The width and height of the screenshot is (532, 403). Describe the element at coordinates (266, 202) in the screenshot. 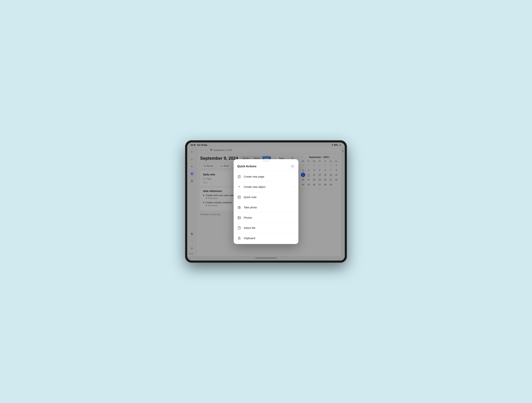

I see `screen: 10:44 Tue 10 Sep ▾ 34% 🔋 + ⌕ ✦ ▦ ☰ 🗑 ···` at that location.